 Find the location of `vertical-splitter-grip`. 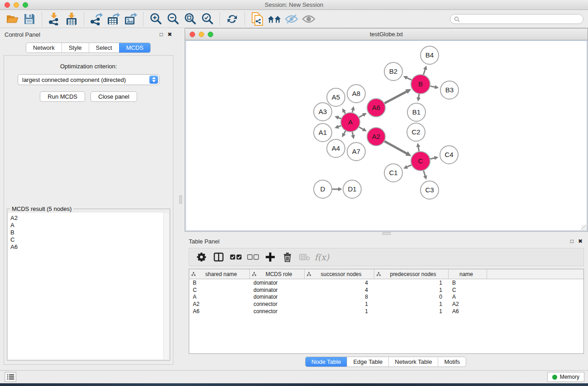

vertical-splitter-grip is located at coordinates (181, 200).